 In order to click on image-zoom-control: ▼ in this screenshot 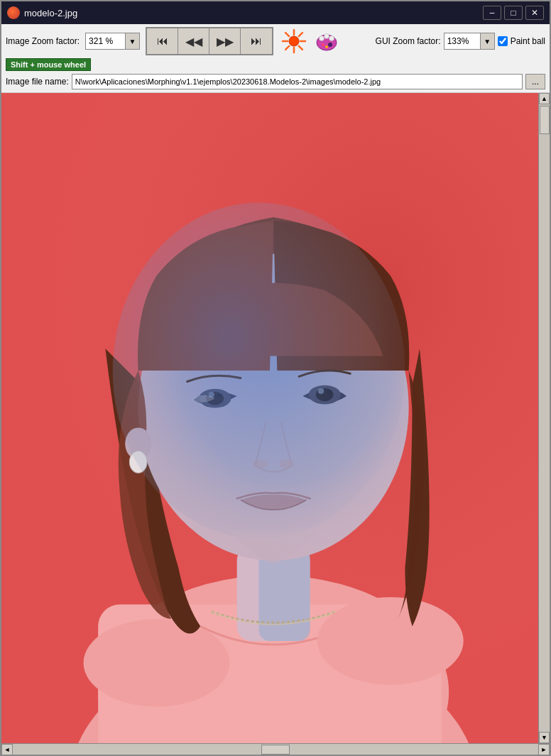, I will do `click(112, 41)`.